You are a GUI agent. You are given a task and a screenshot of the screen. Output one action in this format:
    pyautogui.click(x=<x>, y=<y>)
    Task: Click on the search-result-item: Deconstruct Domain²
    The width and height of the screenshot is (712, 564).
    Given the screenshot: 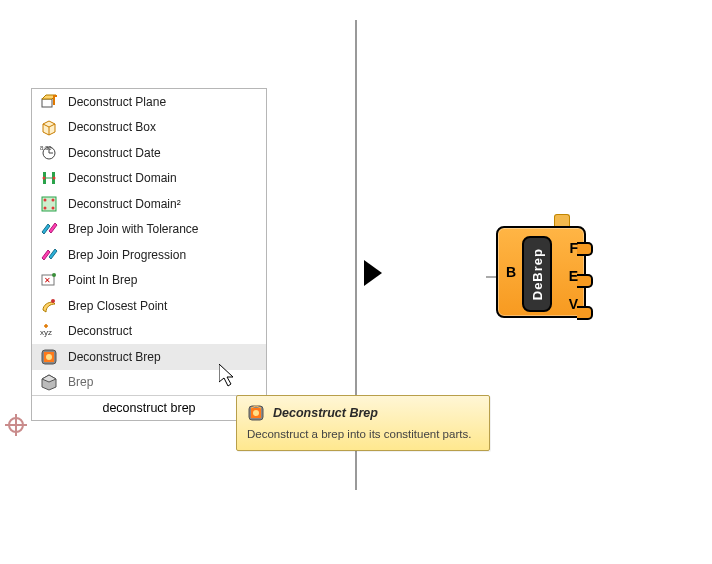 What is the action you would take?
    pyautogui.click(x=149, y=204)
    